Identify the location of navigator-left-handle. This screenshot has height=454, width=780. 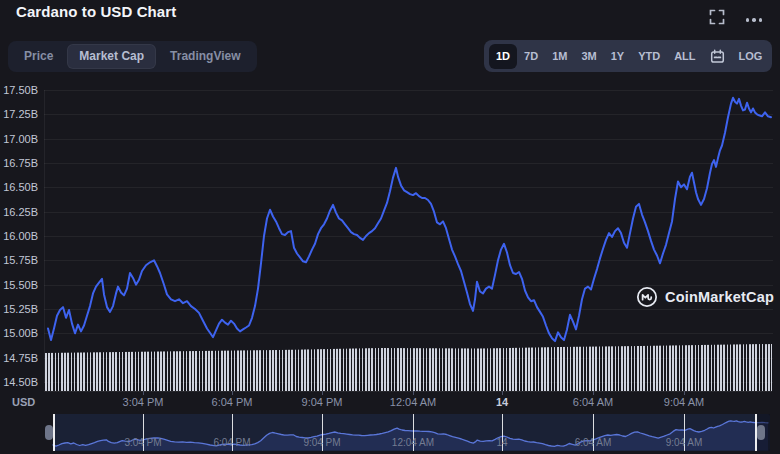
(49, 432).